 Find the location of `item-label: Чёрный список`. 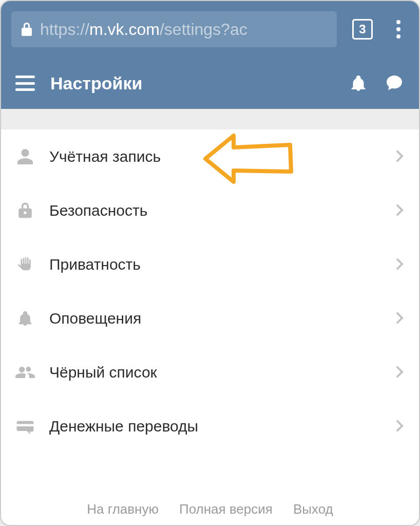

item-label: Чёрный список is located at coordinates (215, 372).